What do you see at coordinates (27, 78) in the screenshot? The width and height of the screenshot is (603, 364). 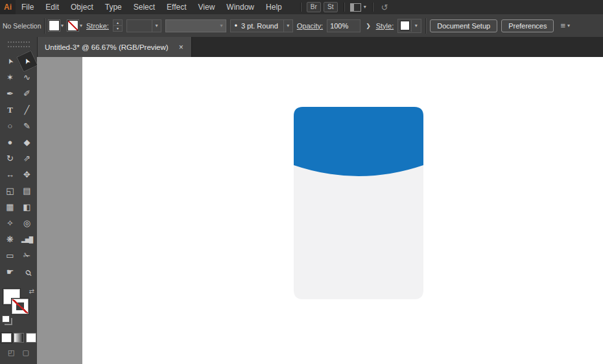 I see `lasso-tool: ∿` at bounding box center [27, 78].